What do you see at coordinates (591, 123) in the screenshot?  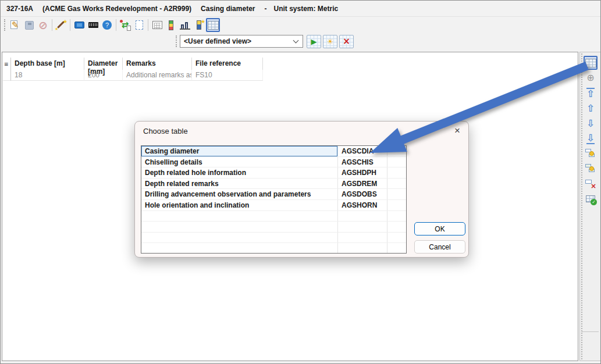 I see `move-down-icon: ⇩` at bounding box center [591, 123].